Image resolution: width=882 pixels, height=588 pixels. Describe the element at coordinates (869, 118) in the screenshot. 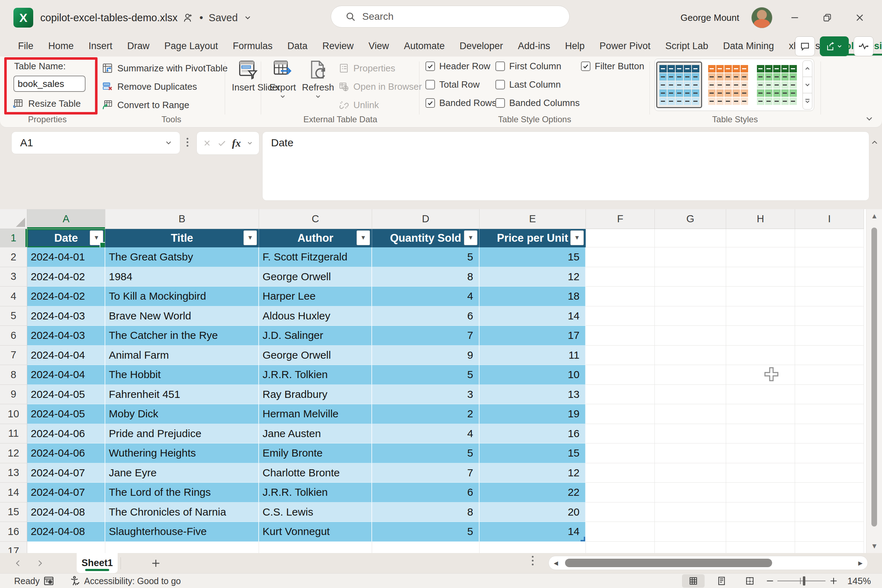

I see `collapse-ribbon-chevron-icon` at that location.